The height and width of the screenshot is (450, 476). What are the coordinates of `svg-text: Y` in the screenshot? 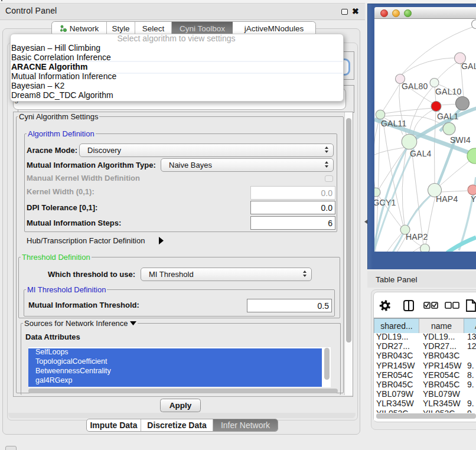 It's located at (474, 199).